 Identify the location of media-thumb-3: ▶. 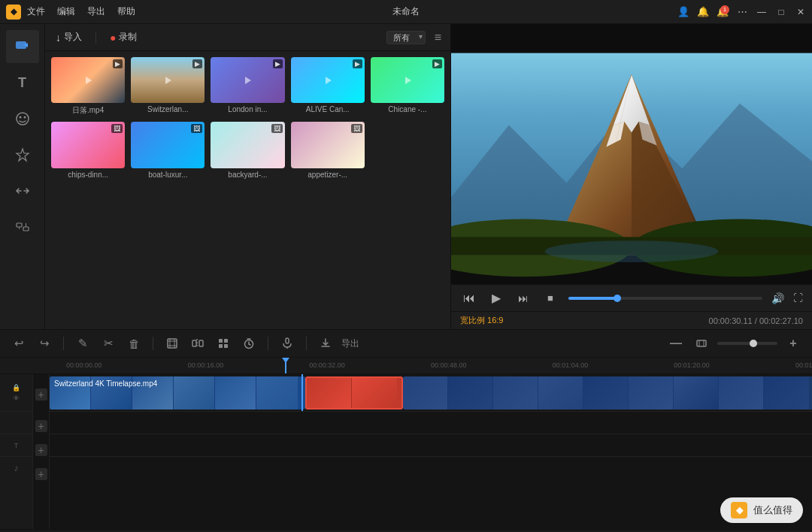
(328, 80).